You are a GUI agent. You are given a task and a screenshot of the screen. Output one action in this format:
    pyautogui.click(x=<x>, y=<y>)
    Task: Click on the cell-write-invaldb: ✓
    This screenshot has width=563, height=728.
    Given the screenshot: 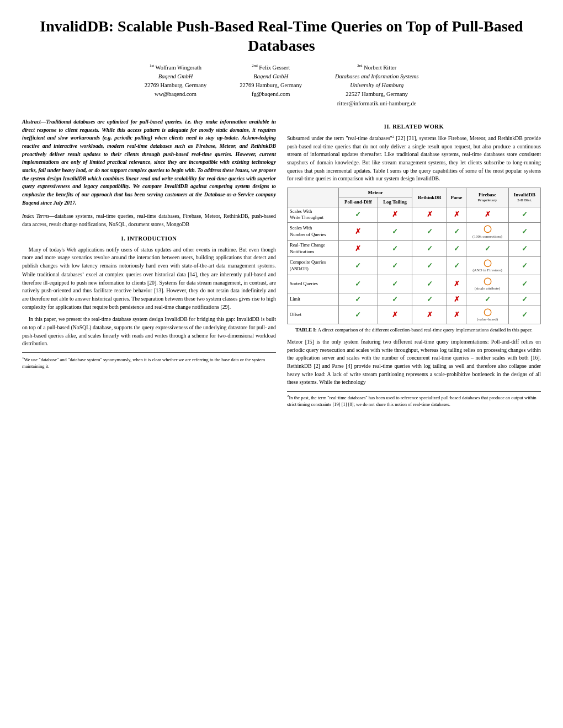 What is the action you would take?
    pyautogui.click(x=524, y=215)
    